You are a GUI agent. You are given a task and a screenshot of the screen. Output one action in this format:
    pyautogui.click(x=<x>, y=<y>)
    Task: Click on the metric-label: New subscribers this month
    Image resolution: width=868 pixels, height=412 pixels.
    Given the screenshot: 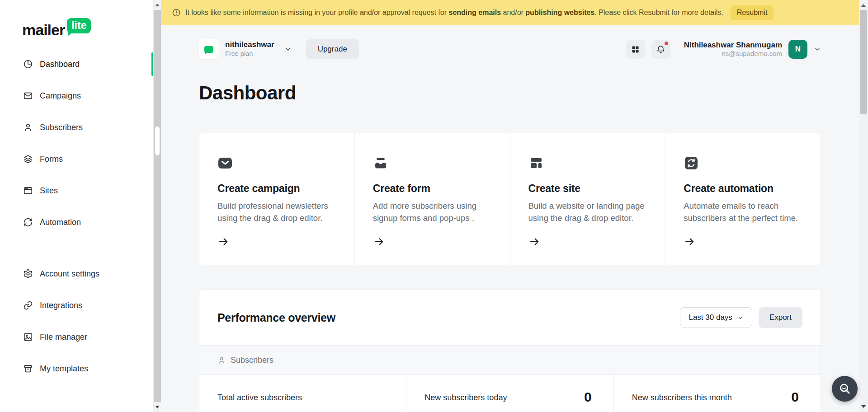 What is the action you would take?
    pyautogui.click(x=682, y=397)
    